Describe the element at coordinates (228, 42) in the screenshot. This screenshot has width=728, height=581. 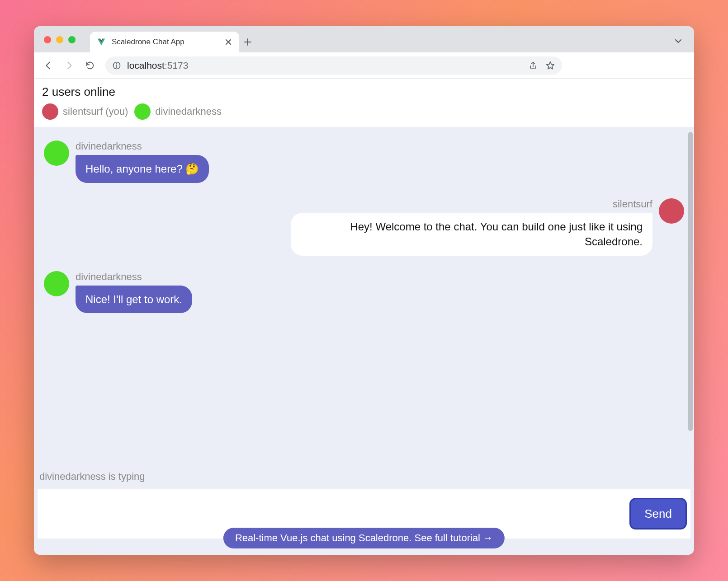
I see `tab-close-button` at that location.